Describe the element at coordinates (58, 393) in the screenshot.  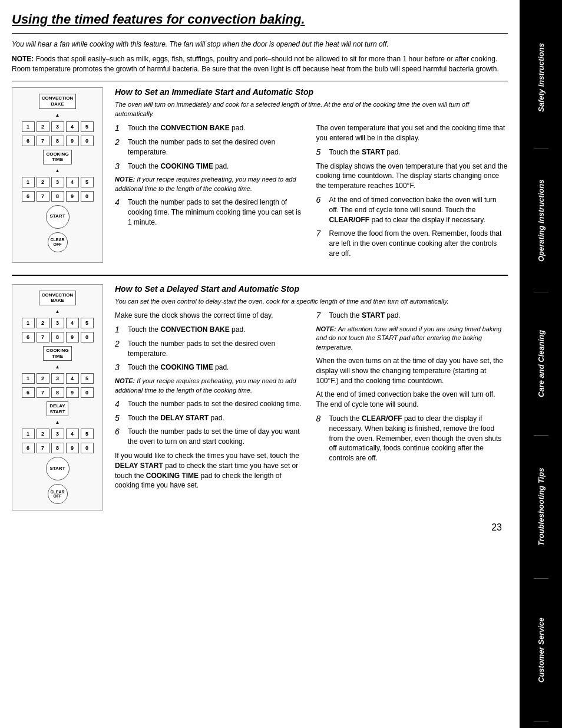
I see `num-row-8: 6 7 8 9 0` at that location.